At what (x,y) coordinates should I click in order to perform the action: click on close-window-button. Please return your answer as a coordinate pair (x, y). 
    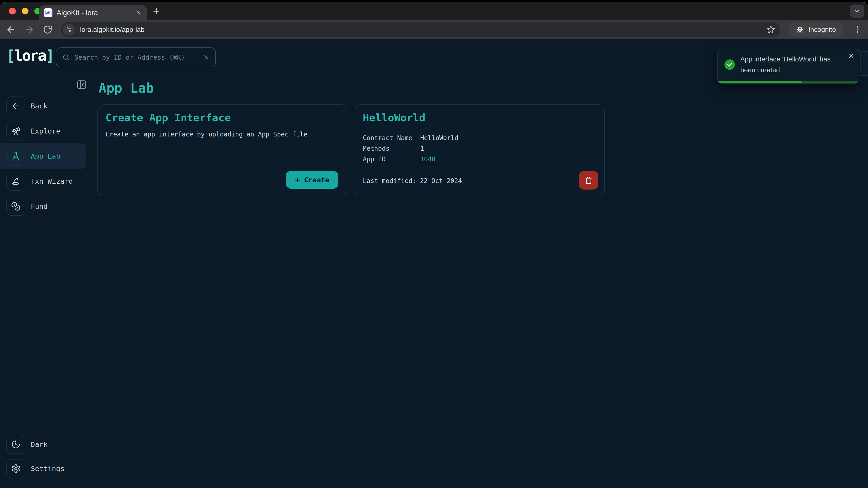
    Looking at the image, I should click on (12, 11).